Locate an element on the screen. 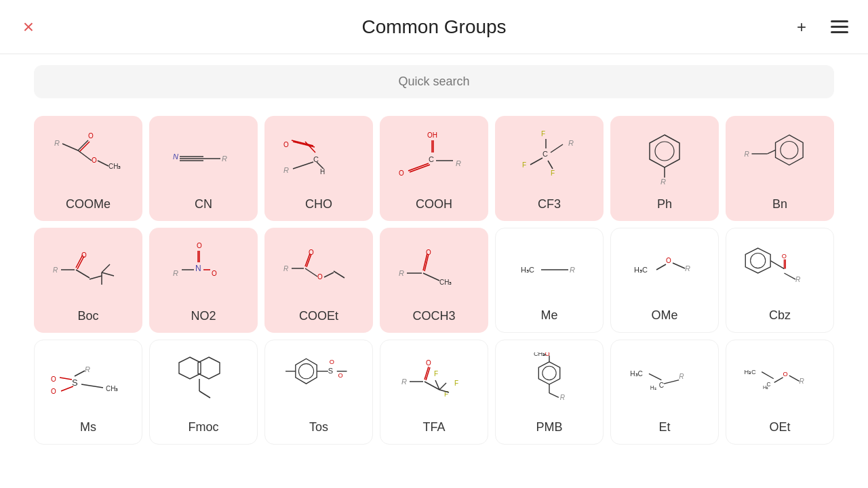 The width and height of the screenshot is (868, 488). structure-NO2: O O R N is located at coordinates (203, 269).